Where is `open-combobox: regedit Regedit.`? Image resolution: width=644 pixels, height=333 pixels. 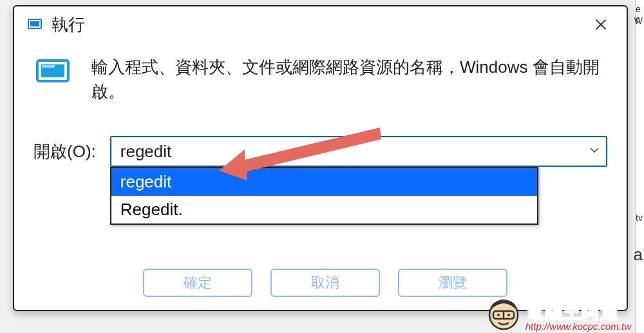
open-combobox: regedit Regedit. is located at coordinates (359, 151).